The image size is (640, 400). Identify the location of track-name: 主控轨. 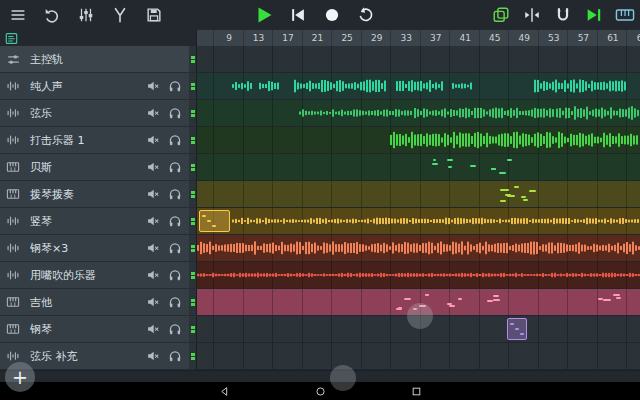
(108, 60).